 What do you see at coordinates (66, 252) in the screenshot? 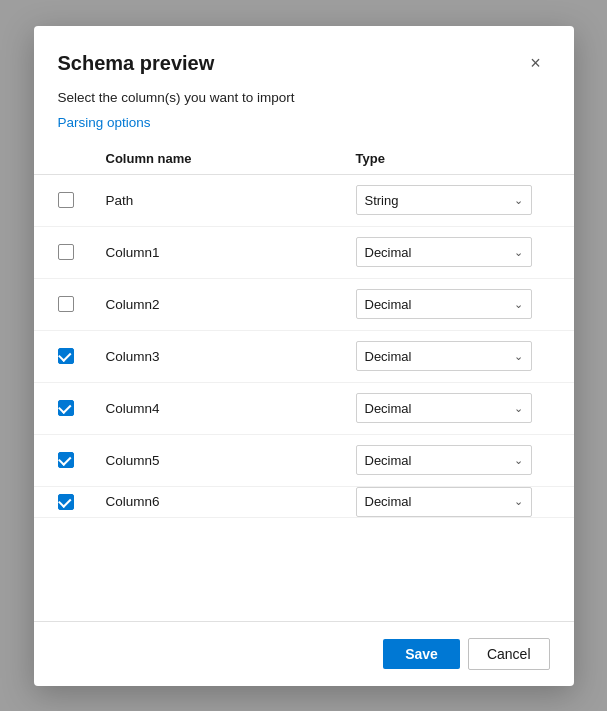
I see `row-checkbox-col1` at bounding box center [66, 252].